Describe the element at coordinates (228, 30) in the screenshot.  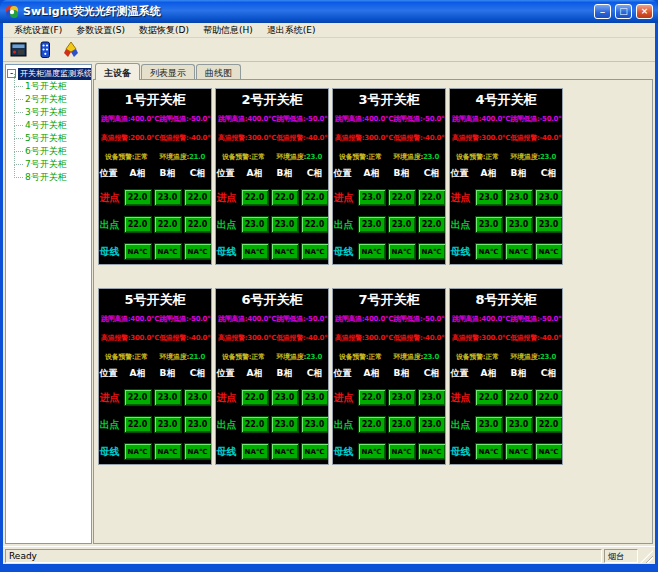
I see `menu-item: 帮助信息(H)` at that location.